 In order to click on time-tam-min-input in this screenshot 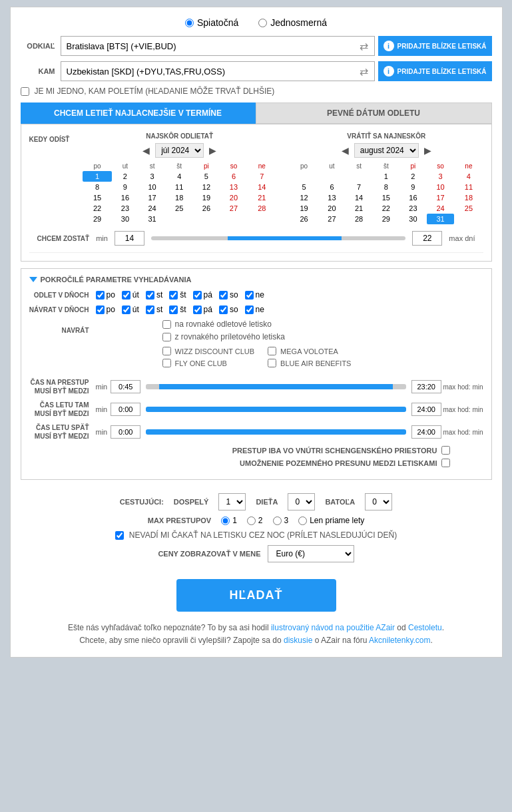, I will do `click(125, 409)`.